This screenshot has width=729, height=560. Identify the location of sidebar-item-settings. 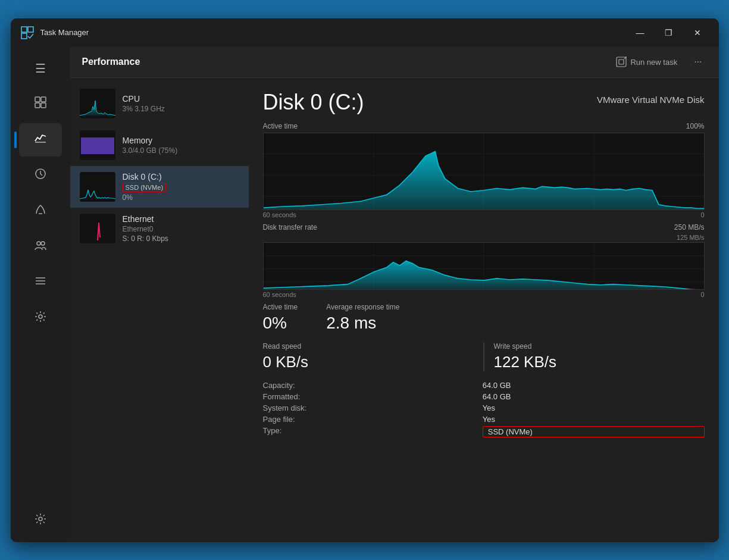
(40, 521).